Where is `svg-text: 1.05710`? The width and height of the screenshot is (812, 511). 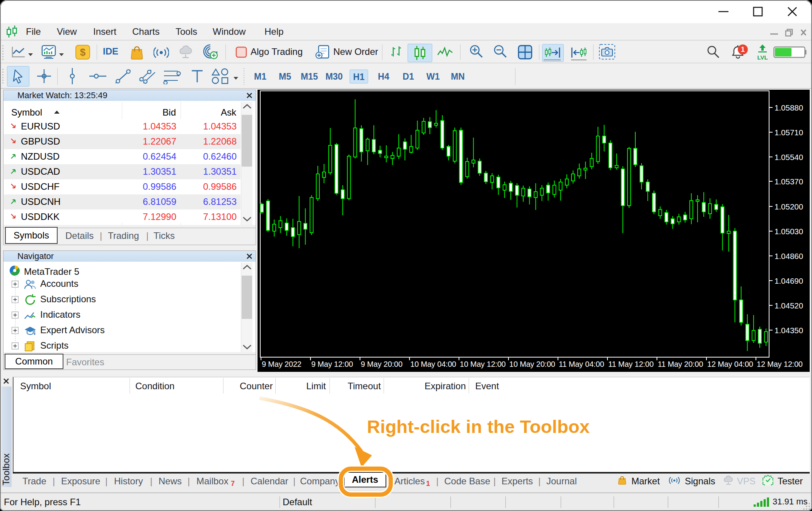 svg-text: 1.05710 is located at coordinates (789, 132).